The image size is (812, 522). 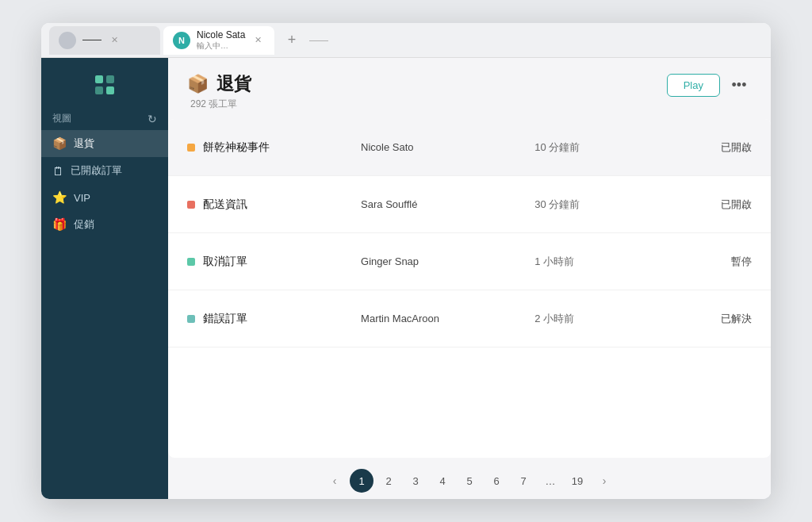 What do you see at coordinates (220, 35) in the screenshot?
I see `tab-name-2: Nicole Sata` at bounding box center [220, 35].